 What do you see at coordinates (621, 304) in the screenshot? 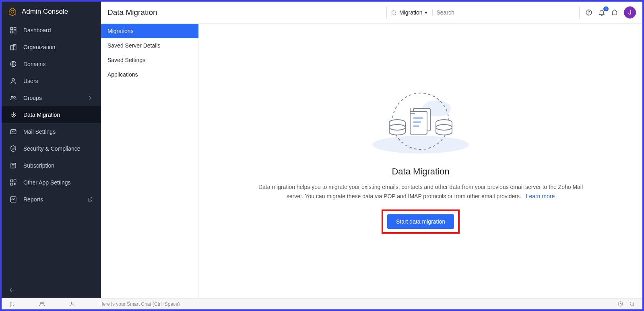
I see `recent-icon` at bounding box center [621, 304].